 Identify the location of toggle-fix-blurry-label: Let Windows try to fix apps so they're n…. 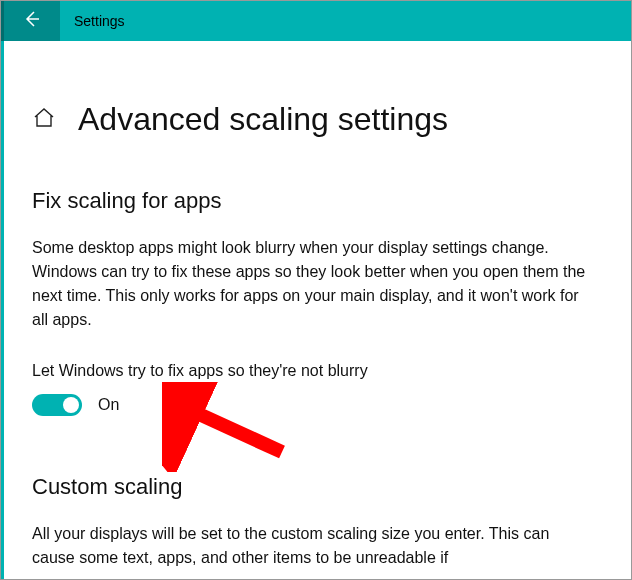
(318, 371).